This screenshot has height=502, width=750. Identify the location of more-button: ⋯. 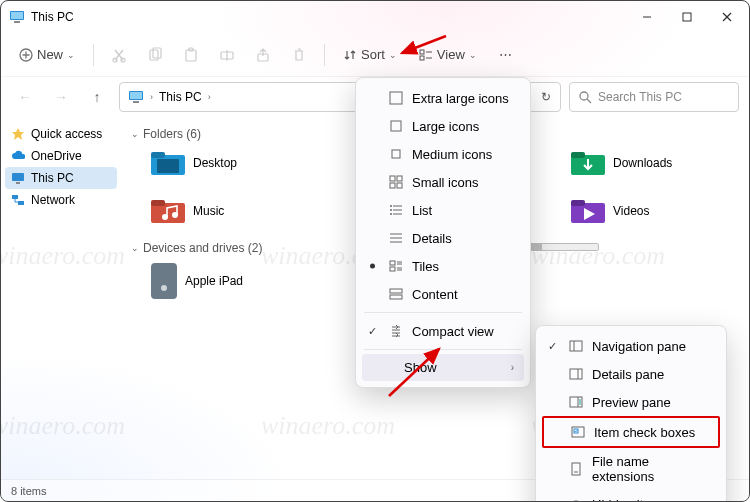
(506, 54).